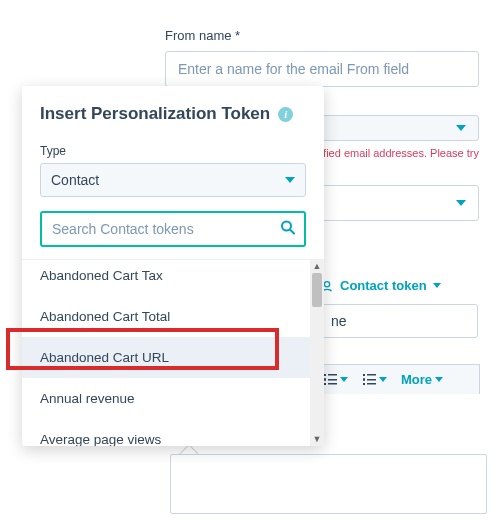  Describe the element at coordinates (173, 229) in the screenshot. I see `search-input` at that location.